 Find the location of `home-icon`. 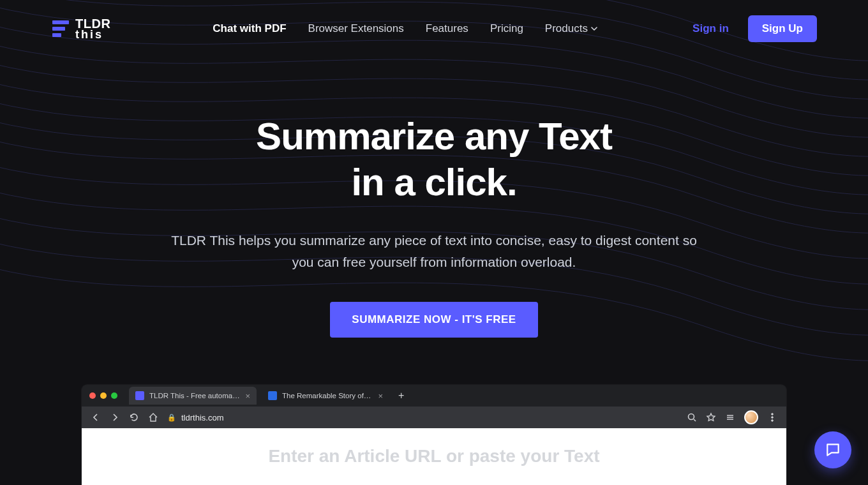

home-icon is located at coordinates (153, 417).